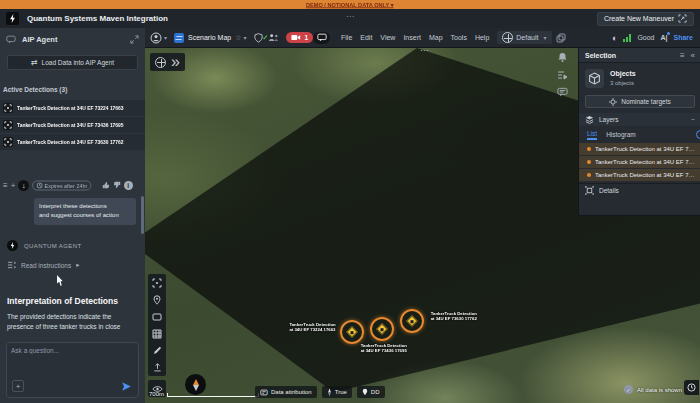 The width and height of the screenshot is (700, 403). What do you see at coordinates (366, 38) in the screenshot?
I see `menu-edit: Edit` at bounding box center [366, 38].